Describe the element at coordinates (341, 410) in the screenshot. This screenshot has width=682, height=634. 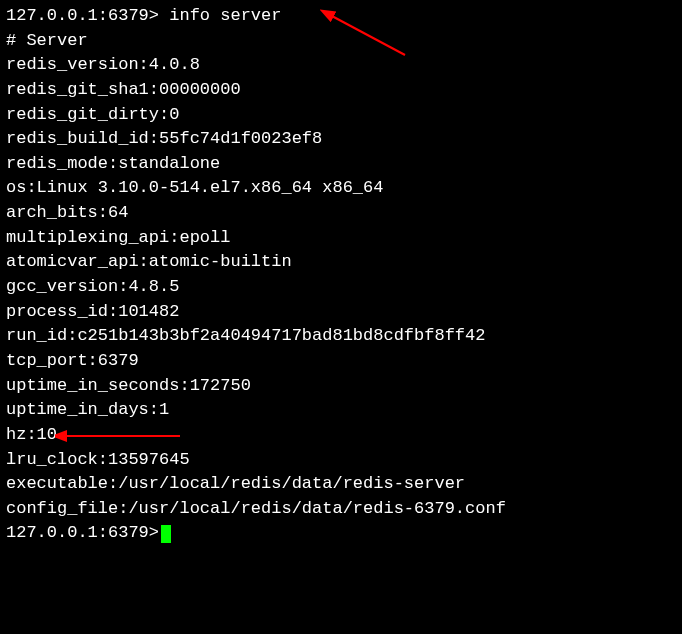
I see `output-line: uptime_in_days:1` at that location.